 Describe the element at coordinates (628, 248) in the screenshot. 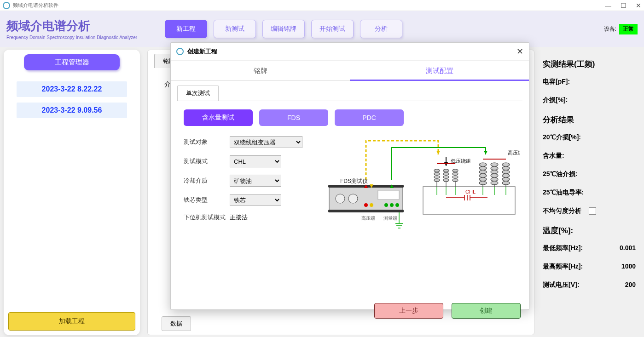

I see `min-freq-value: 0.001` at that location.